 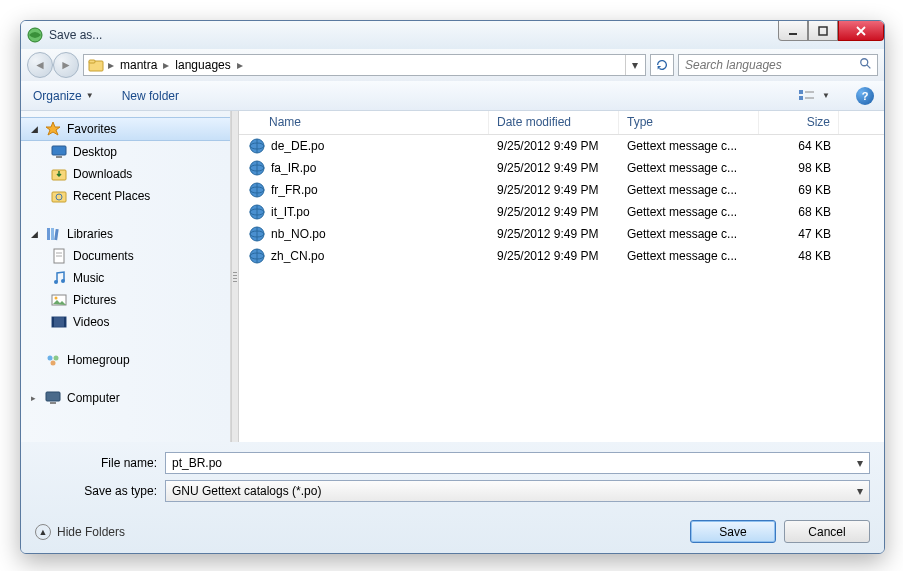 What do you see at coordinates (823, 31) in the screenshot?
I see `maximize-button` at bounding box center [823, 31].